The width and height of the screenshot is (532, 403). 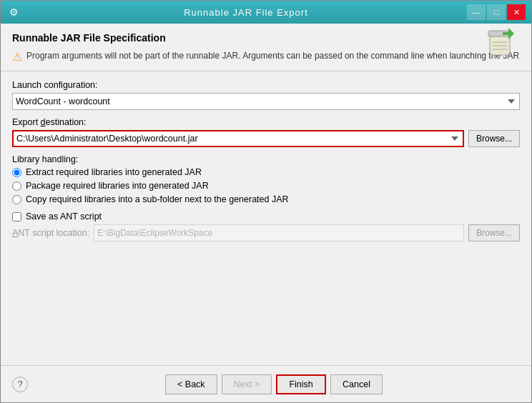 I want to click on window-title: Runnable JAR File Export, so click(x=246, y=13).